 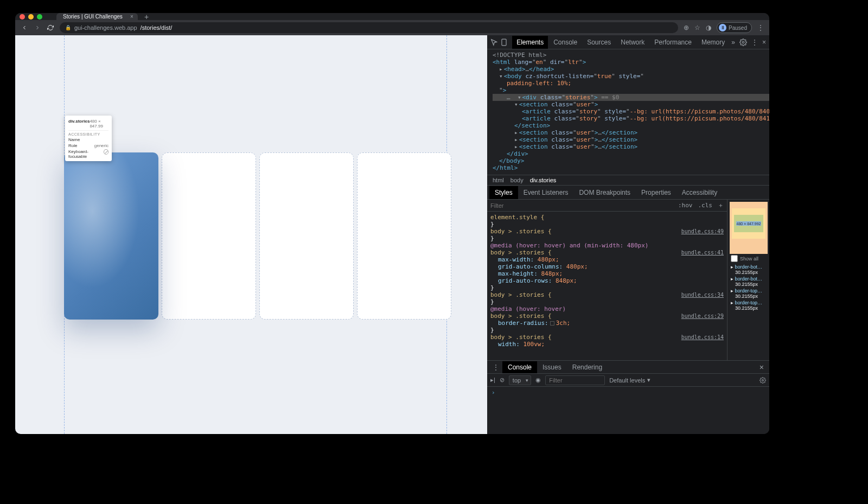 I want to click on close-devtools-icon: ×, so click(x=764, y=42).